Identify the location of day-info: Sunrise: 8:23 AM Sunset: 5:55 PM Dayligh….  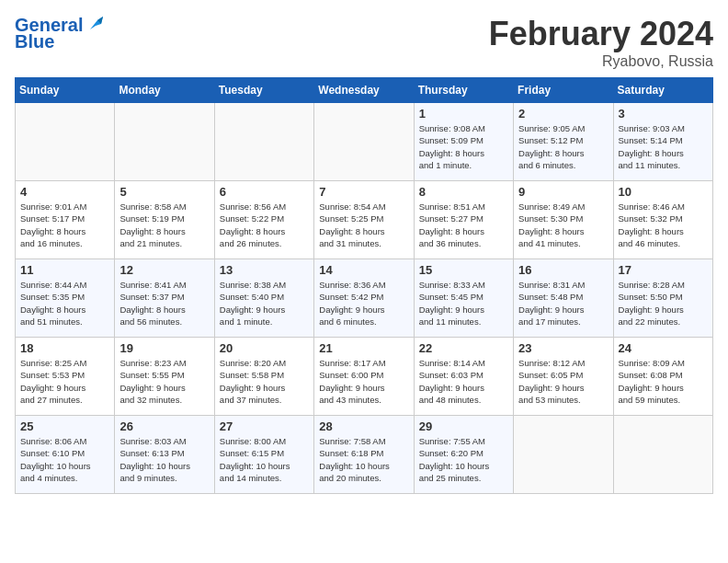
(164, 381).